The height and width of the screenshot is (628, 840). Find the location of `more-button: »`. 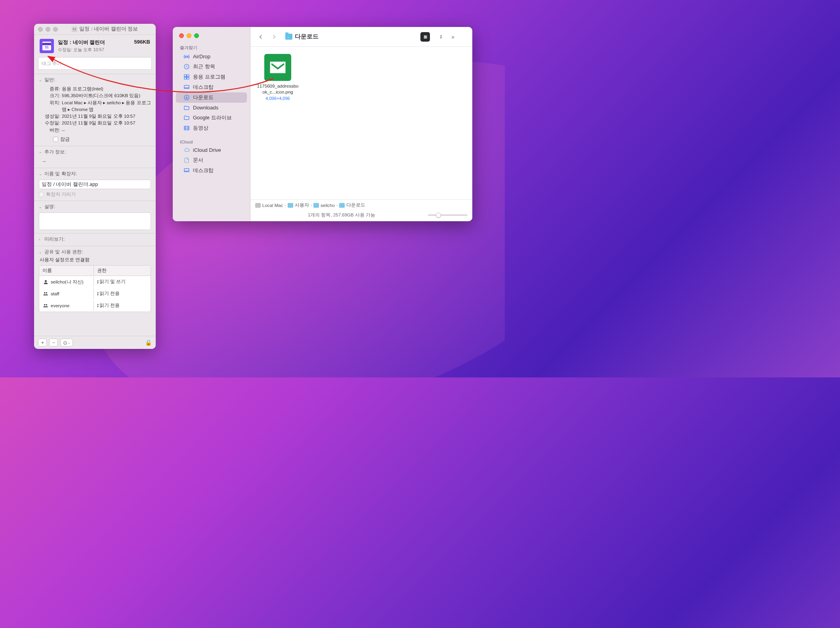

more-button: » is located at coordinates (453, 37).